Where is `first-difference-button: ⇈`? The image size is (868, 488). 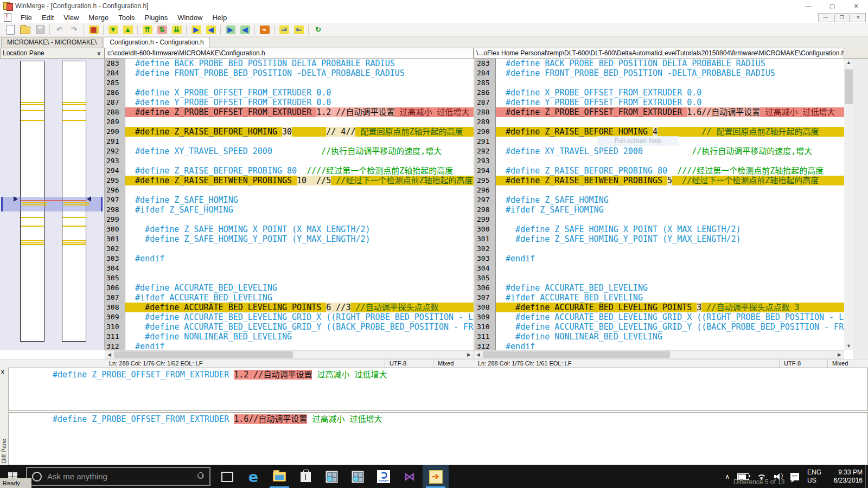 first-difference-button: ⇈ is located at coordinates (148, 29).